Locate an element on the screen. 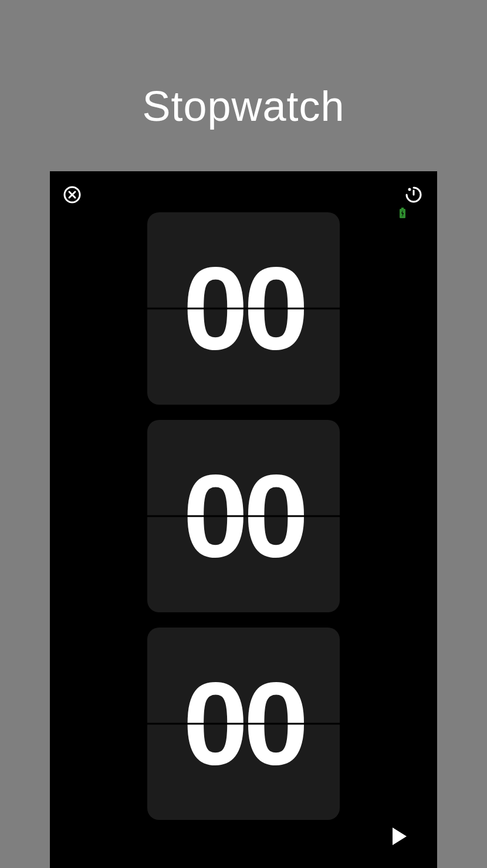  minutes-card: 00 is located at coordinates (244, 516).